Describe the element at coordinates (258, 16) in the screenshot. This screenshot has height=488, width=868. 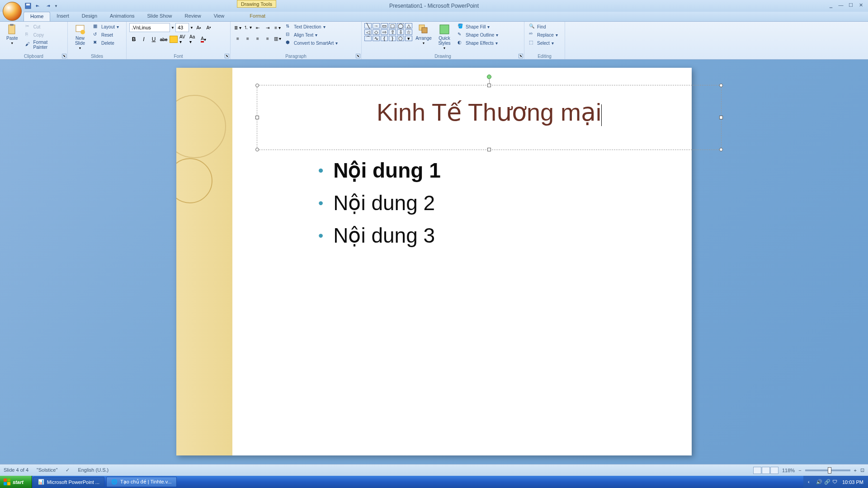
I see `tab-format: Format` at that location.